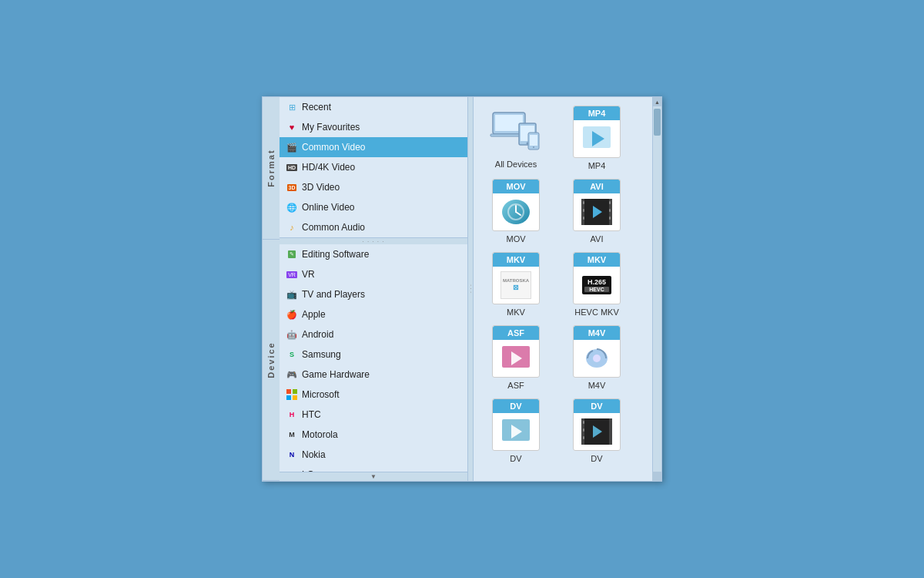 The height and width of the screenshot is (578, 924). I want to click on sidebar-item-tv-label: TV and Players, so click(333, 294).